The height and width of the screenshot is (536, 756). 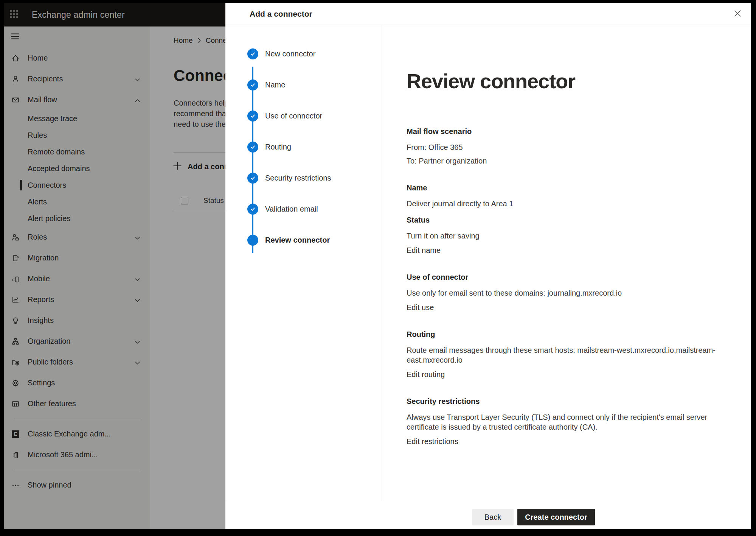 What do you see at coordinates (579, 360) in the screenshot?
I see `routing-value-line2: east.mxrecord.io` at bounding box center [579, 360].